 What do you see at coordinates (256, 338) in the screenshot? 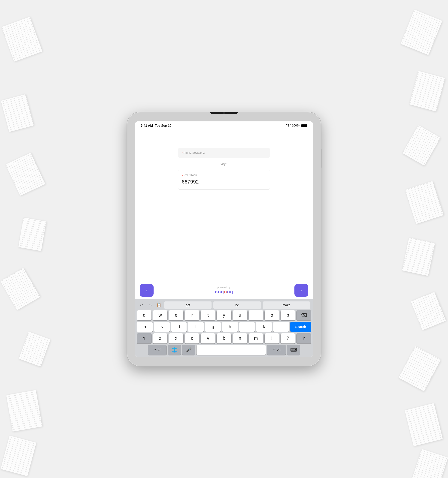
I see `key-m: m` at bounding box center [256, 338].